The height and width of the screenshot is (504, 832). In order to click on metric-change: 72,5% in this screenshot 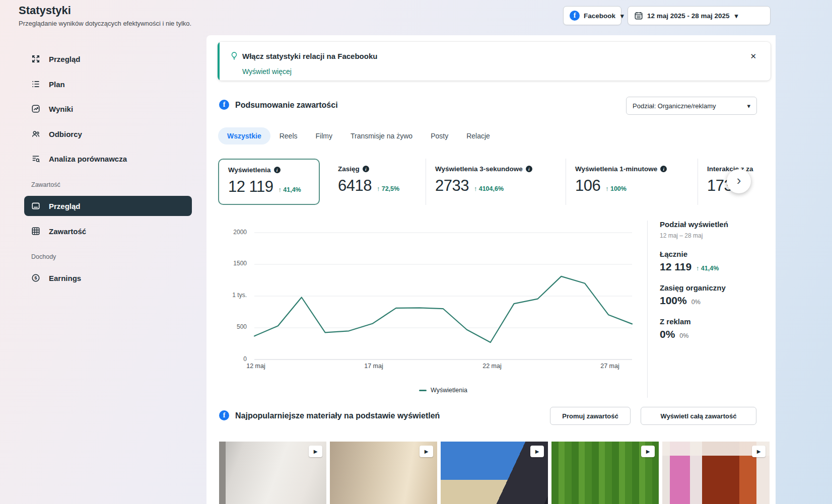, I will do `click(391, 189)`.